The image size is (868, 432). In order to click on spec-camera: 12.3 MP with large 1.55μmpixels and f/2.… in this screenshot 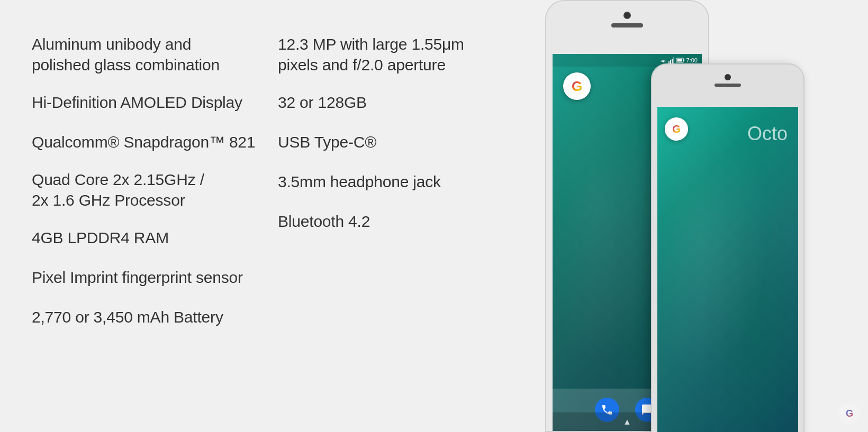, I will do `click(401, 54)`.